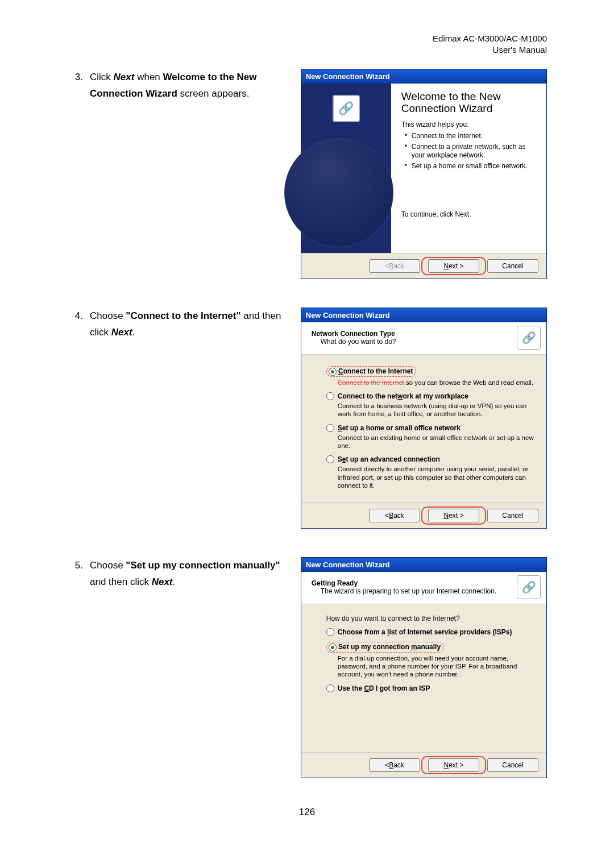  Describe the element at coordinates (307, 50) in the screenshot. I see `doc-title: User's Manual` at that location.